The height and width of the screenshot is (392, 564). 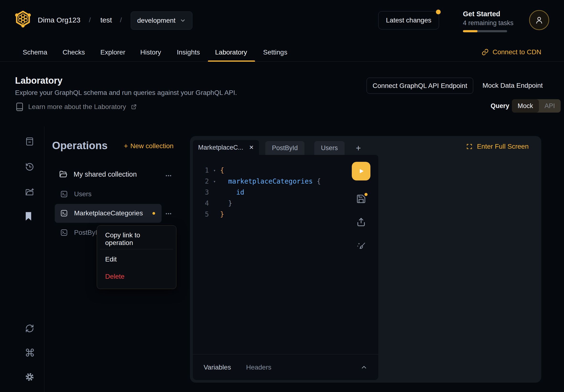 I want to click on editor-tab-users: Users, so click(x=330, y=148).